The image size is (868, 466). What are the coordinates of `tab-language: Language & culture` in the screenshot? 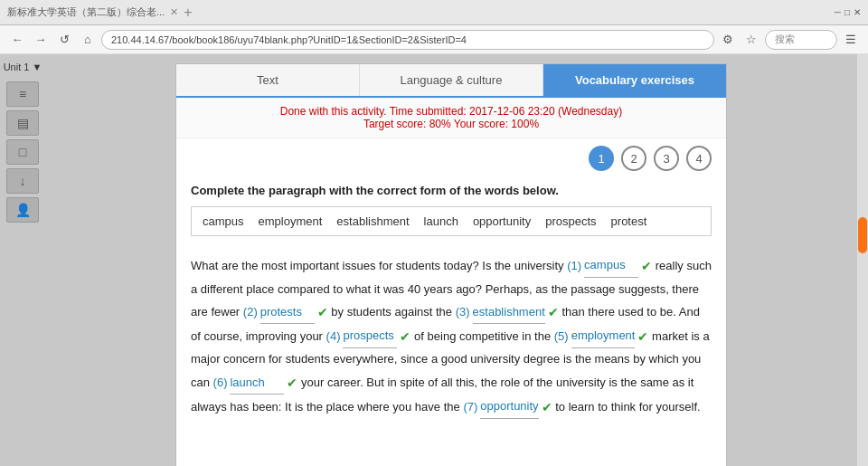 It's located at (452, 80).